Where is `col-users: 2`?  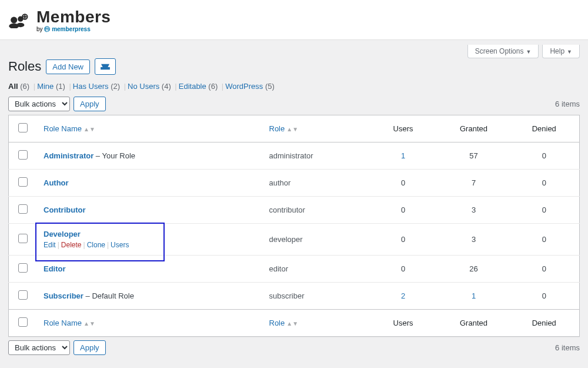 col-users: 2 is located at coordinates (403, 296).